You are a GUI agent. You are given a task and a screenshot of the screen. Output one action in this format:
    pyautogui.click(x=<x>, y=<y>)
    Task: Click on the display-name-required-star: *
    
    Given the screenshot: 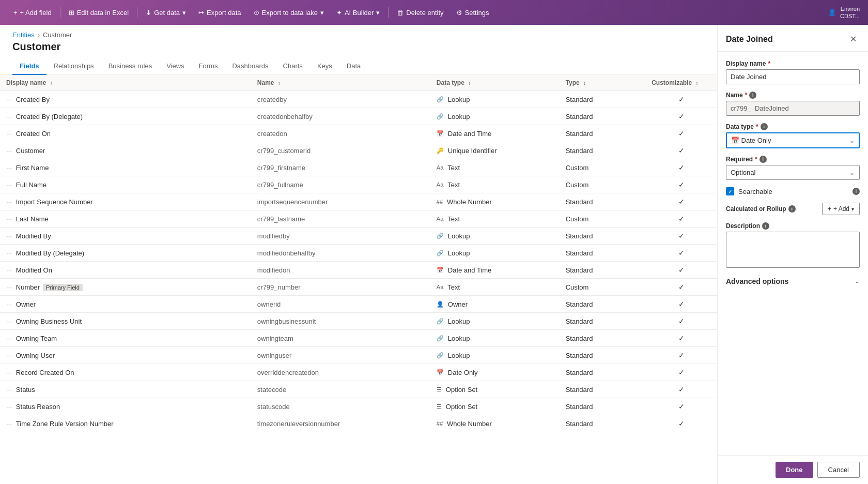 What is the action you would take?
    pyautogui.click(x=769, y=64)
    